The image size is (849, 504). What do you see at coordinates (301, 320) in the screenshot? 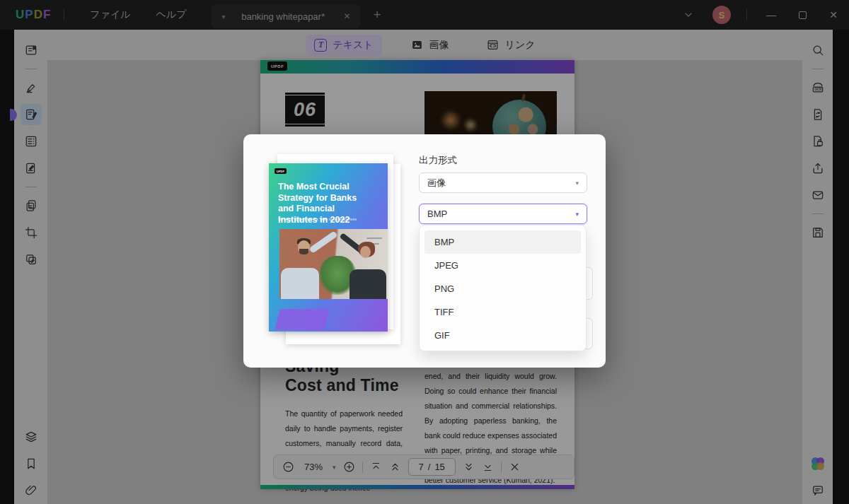
I see `preview-accent-shape` at bounding box center [301, 320].